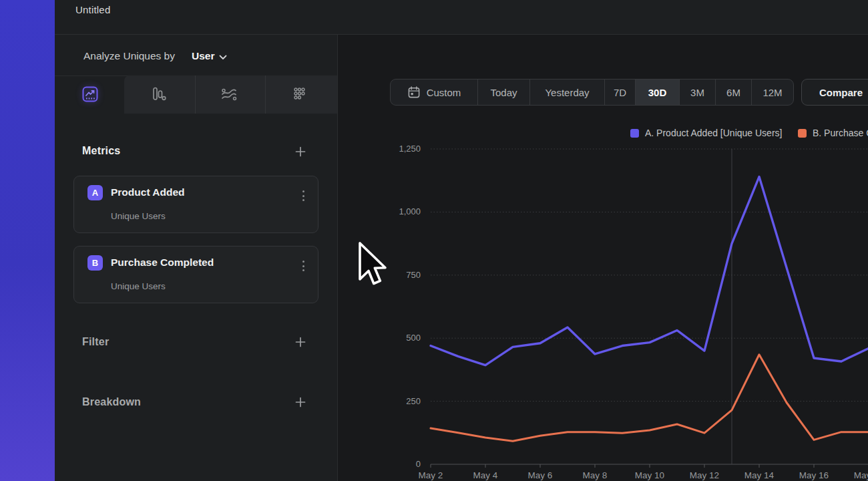 The image size is (868, 481). What do you see at coordinates (159, 94) in the screenshot?
I see `tab-bar-chart` at bounding box center [159, 94].